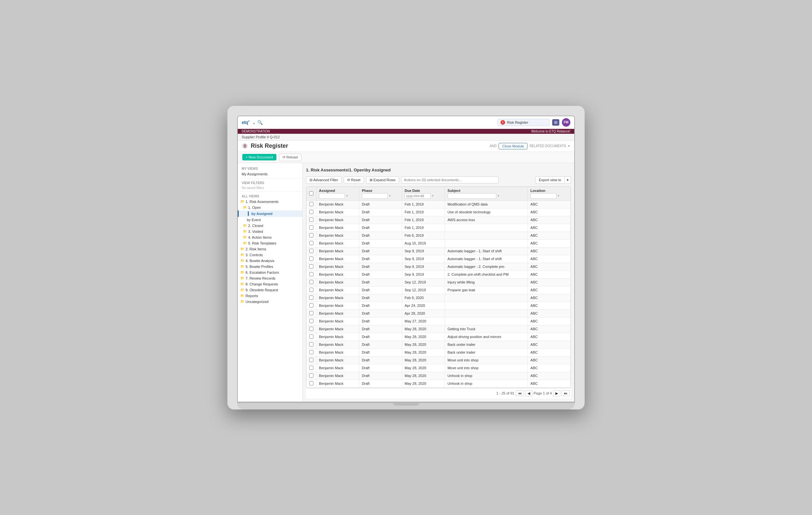 The width and height of the screenshot is (812, 515). I want to click on next-page-button: ▶, so click(557, 393).